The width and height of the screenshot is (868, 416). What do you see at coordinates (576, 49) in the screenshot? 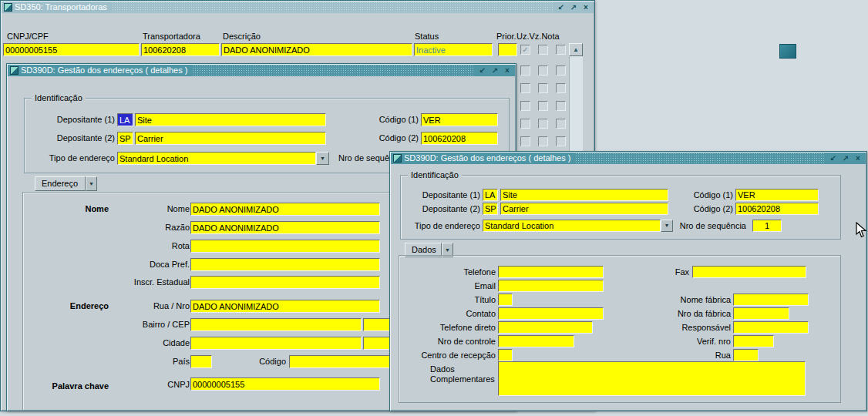
I see `scroll-up-button: ▲` at bounding box center [576, 49].